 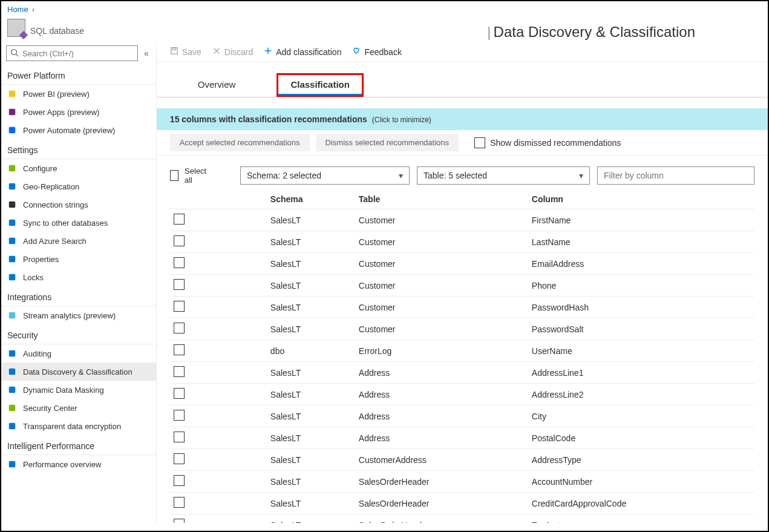 I want to click on table-row: SalesLTCustomerAddressAddressType, so click(x=462, y=460).